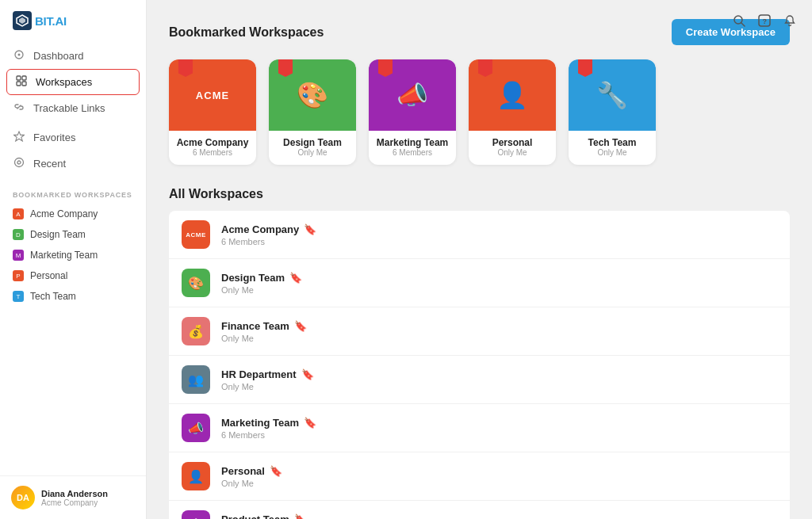 The width and height of the screenshot is (812, 519). Describe the element at coordinates (512, 113) in the screenshot. I see `card-personal: 👤 Personal Only Me` at that location.